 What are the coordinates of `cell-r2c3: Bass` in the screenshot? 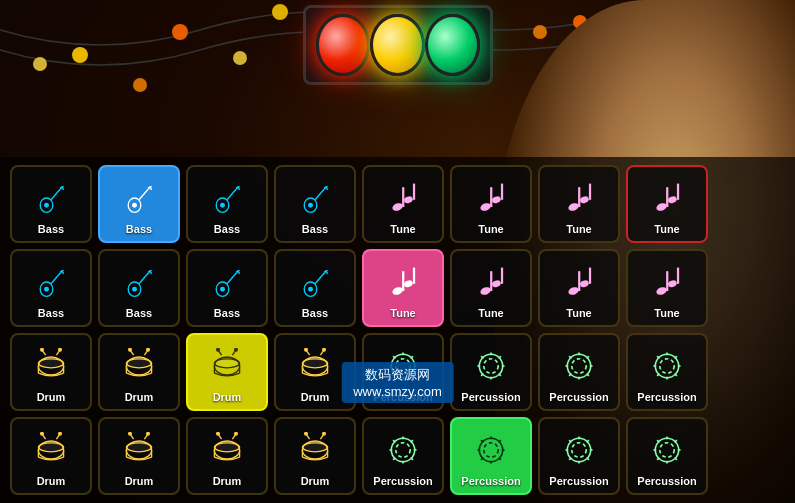 It's located at (227, 288).